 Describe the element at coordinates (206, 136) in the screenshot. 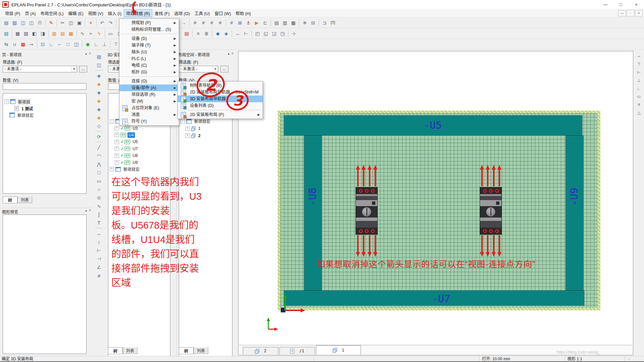

I see `tree-row-2: +2` at that location.